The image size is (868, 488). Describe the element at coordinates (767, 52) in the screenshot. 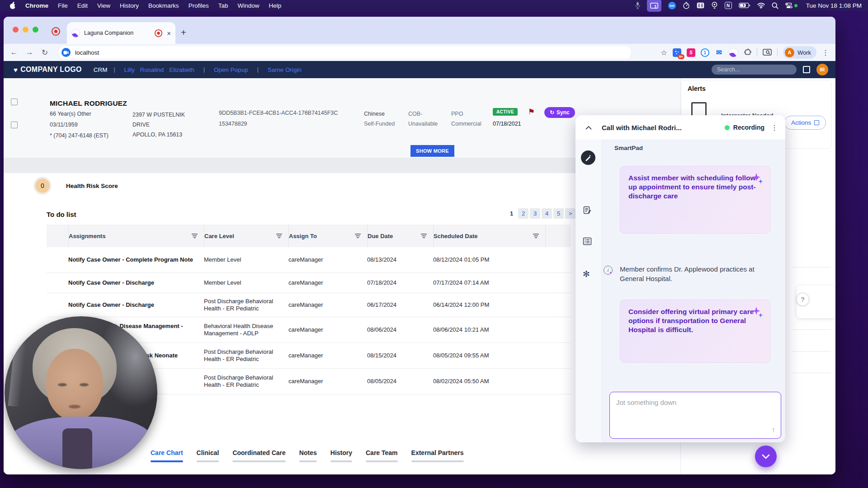

I see `search-tabs-icon` at that location.